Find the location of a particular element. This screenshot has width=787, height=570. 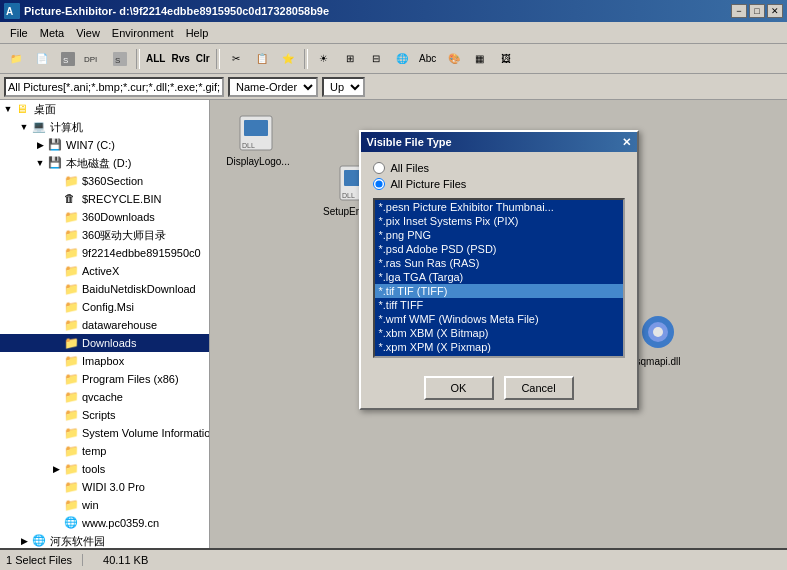

tree-qvcache: 📁 qvcache is located at coordinates (104, 397).